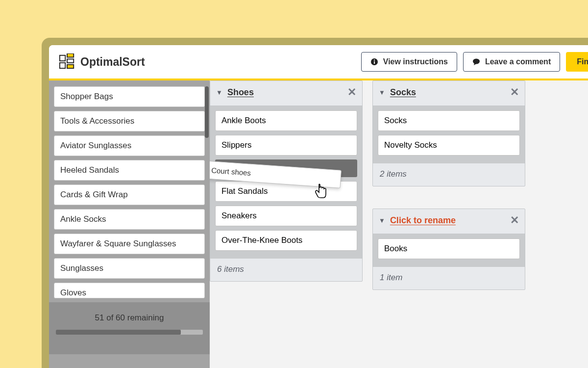  What do you see at coordinates (449, 175) in the screenshot?
I see `group-item-count: 2 items` at bounding box center [449, 175].